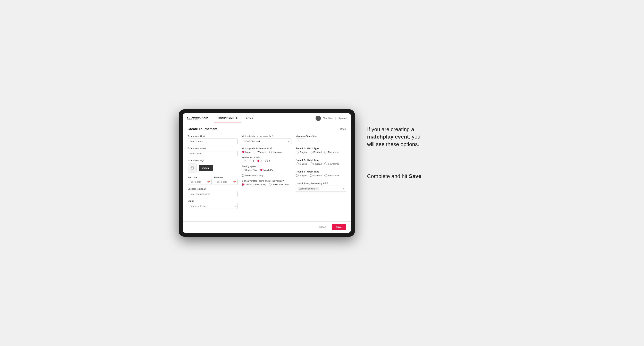 The image size is (644, 346). I want to click on chevron-down-icon-api: ▾, so click(344, 189).